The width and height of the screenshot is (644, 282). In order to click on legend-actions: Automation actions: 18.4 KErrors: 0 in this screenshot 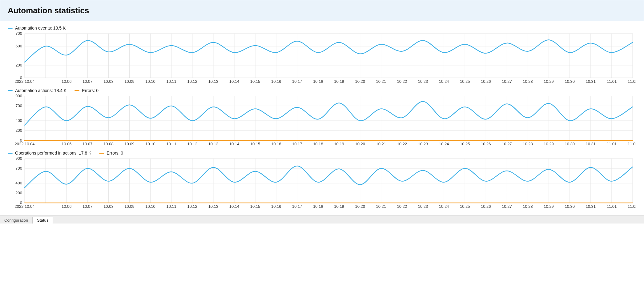, I will do `click(322, 91)`.